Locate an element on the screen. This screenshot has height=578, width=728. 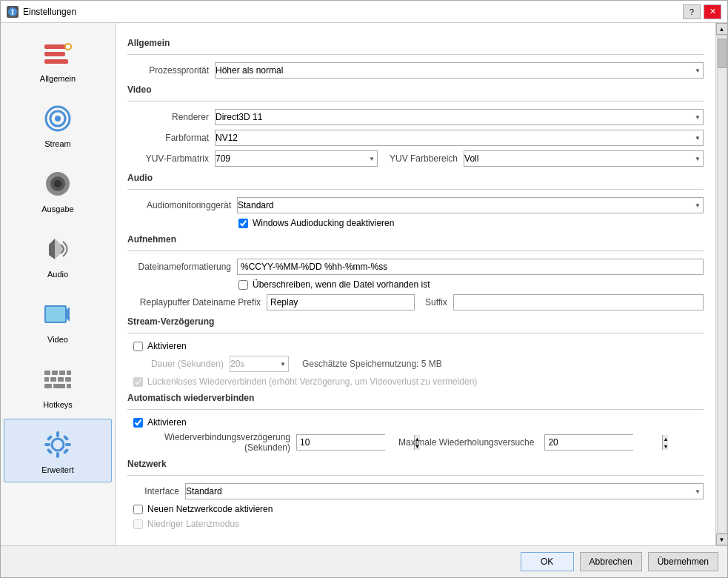
ueberschreiben-checkbox is located at coordinates (243, 285).